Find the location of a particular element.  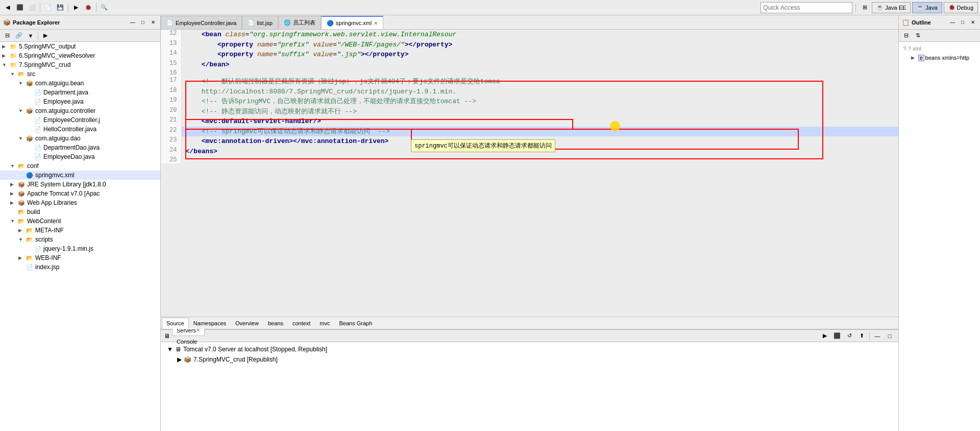

tree-item-dept-java: 📄 Department.java is located at coordinates (80, 92).